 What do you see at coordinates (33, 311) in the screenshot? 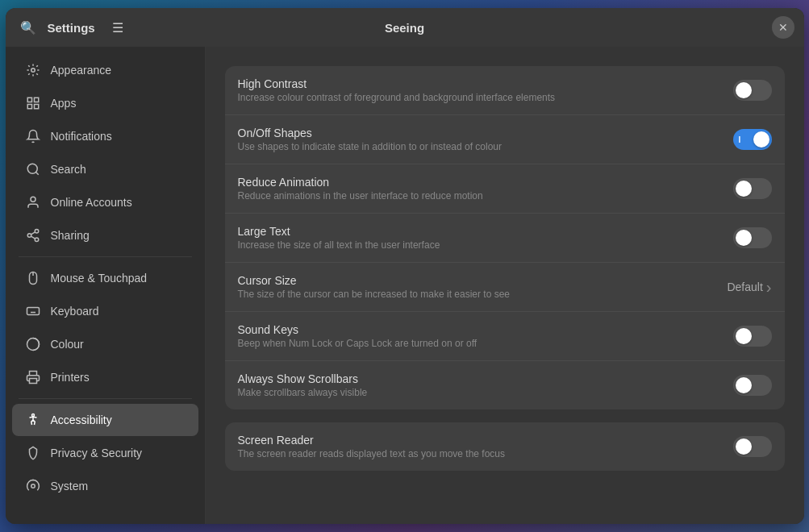
I see `keyboard-icon` at bounding box center [33, 311].